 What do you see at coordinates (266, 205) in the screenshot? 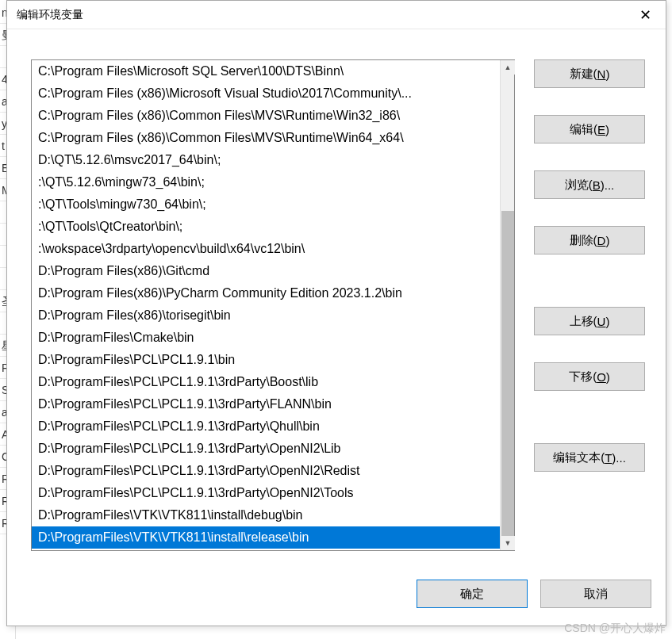
I see `list-item: :\QT\Tools\mingw730_64\bin\;` at bounding box center [266, 205].